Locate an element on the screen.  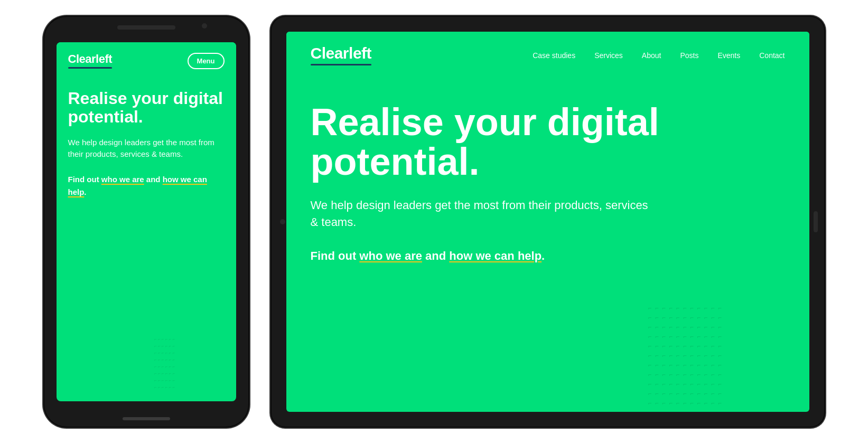
phone-home-button is located at coordinates (146, 419).